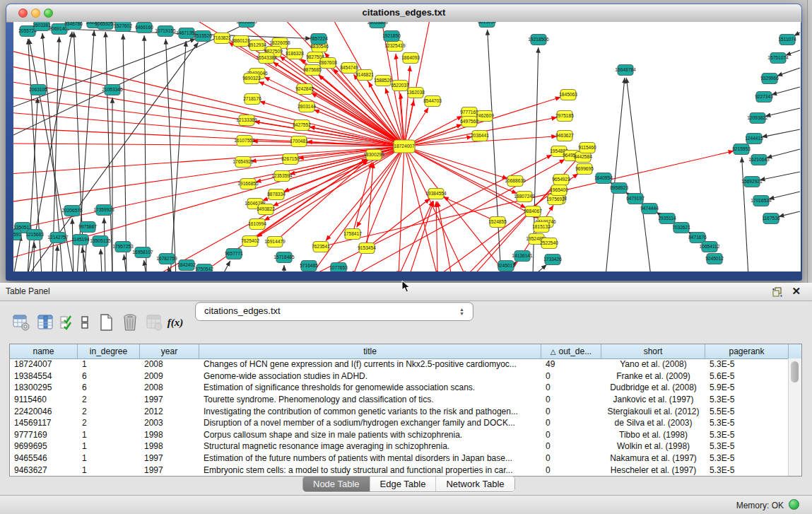  I want to click on network-node: 1362038, so click(416, 93).